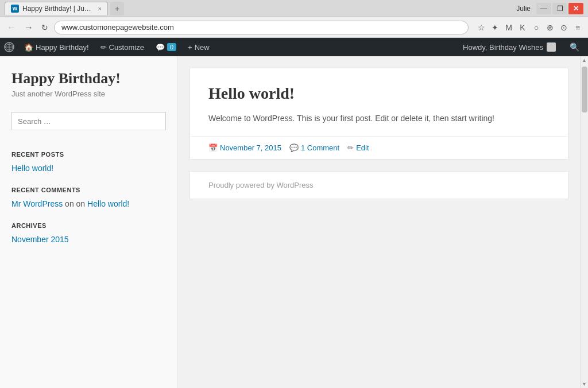 This screenshot has height=388, width=588. What do you see at coordinates (495, 28) in the screenshot?
I see `color-wheel-icon: ✦` at bounding box center [495, 28].